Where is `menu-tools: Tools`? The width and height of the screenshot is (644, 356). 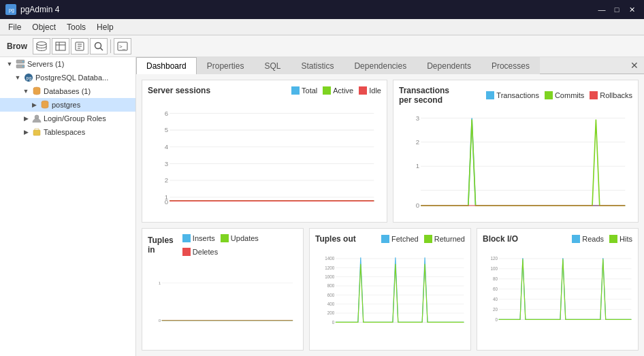 menu-tools: Tools is located at coordinates (76, 27).